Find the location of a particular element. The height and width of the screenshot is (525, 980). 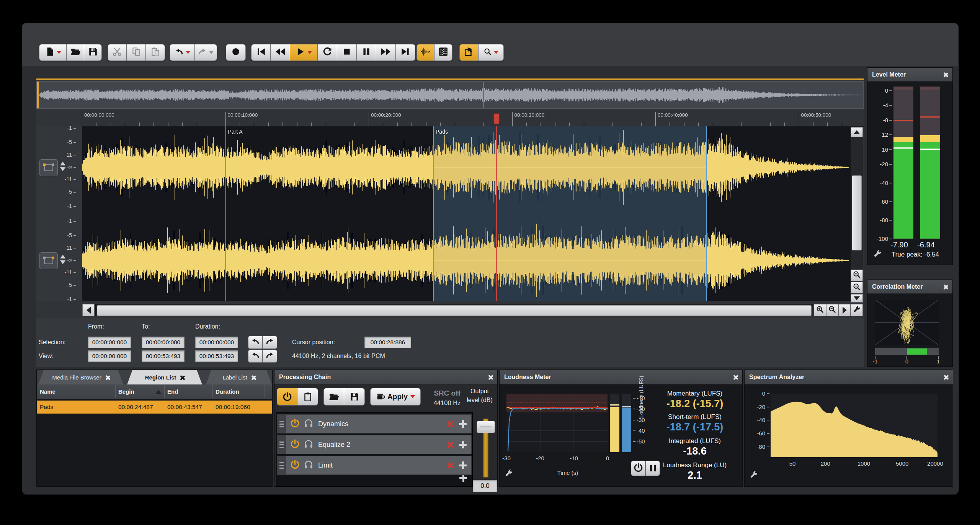

chain-item-equalize-2: Equalize 2 is located at coordinates (374, 445).